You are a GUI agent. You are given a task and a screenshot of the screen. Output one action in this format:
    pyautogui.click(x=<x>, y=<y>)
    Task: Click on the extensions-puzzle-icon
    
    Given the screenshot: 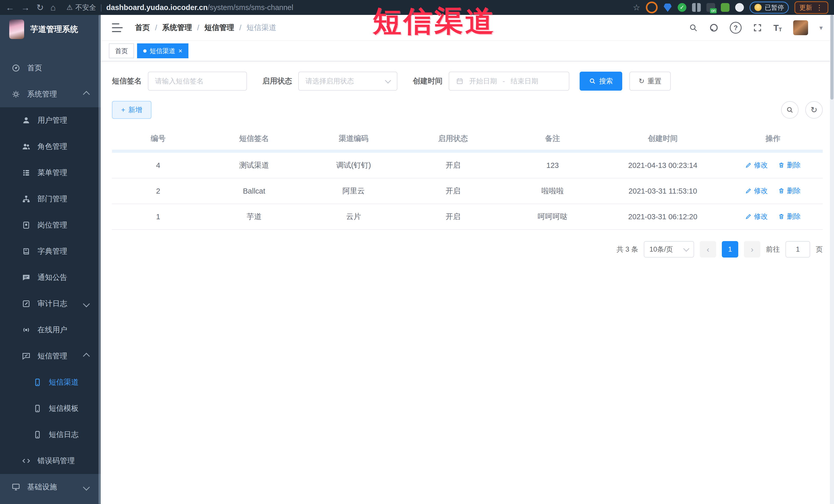 What is the action you would take?
    pyautogui.click(x=740, y=7)
    